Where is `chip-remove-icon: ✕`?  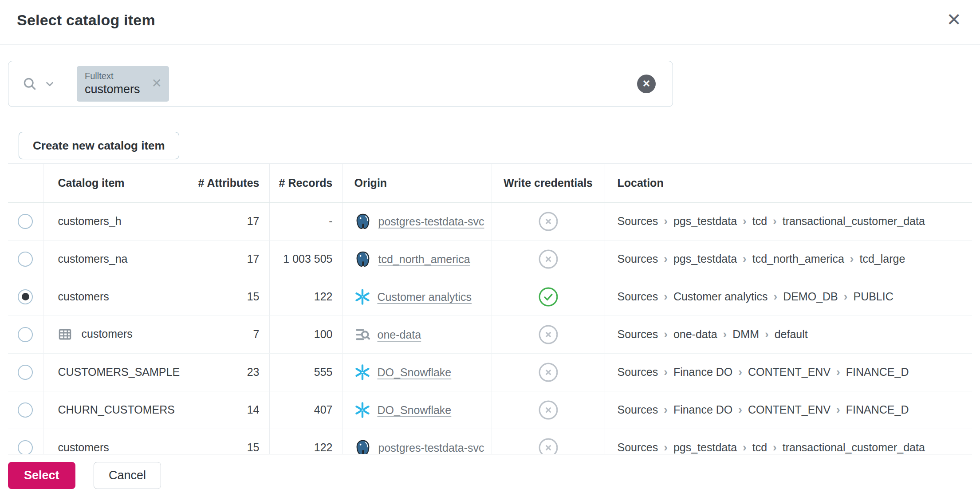 chip-remove-icon: ✕ is located at coordinates (157, 83).